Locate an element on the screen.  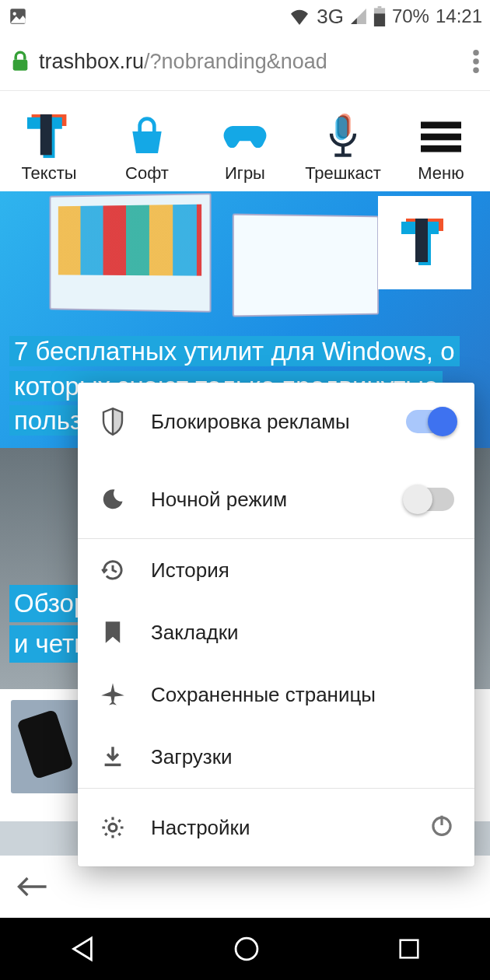
hamburger-icon is located at coordinates (441, 137).